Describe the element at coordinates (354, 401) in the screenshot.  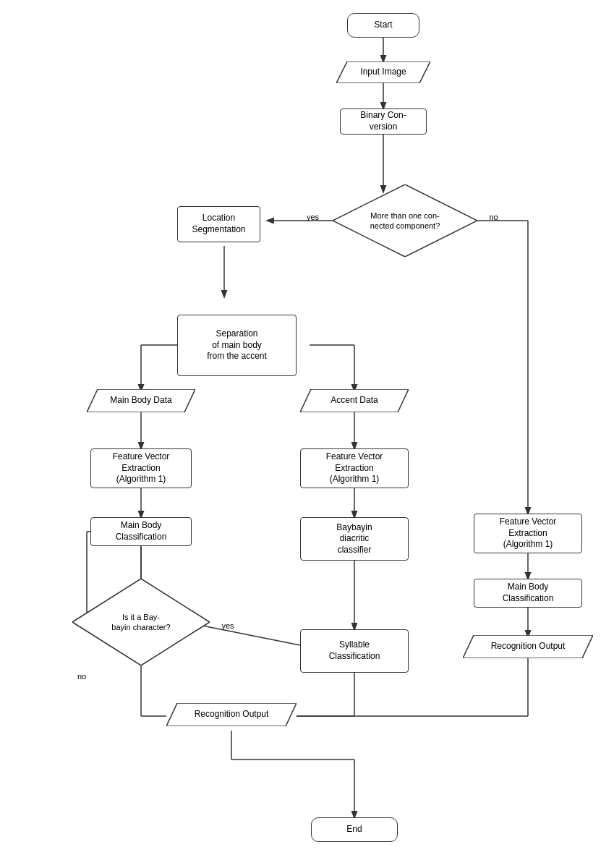
I see `accent-data-node: Accent Data` at that location.